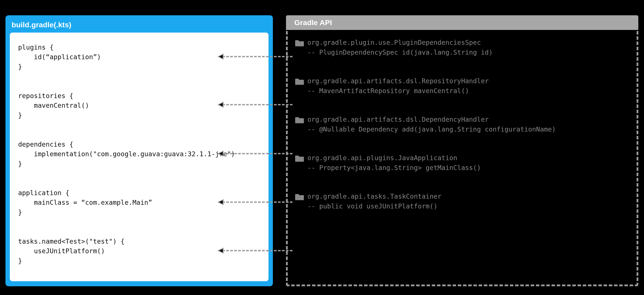 This screenshot has width=644, height=295. What do you see at coordinates (394, 43) in the screenshot?
I see `api-class-name: org.gradle.plugin.use.PluginDependencies…` at bounding box center [394, 43].